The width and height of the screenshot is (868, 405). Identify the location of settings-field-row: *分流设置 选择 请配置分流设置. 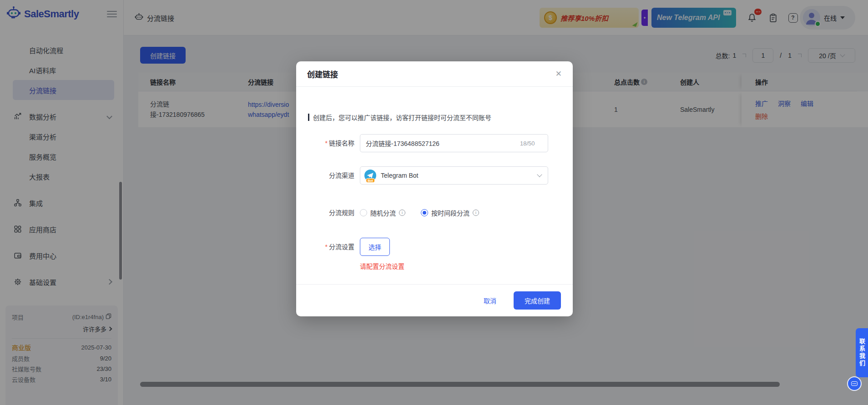
(434, 256).